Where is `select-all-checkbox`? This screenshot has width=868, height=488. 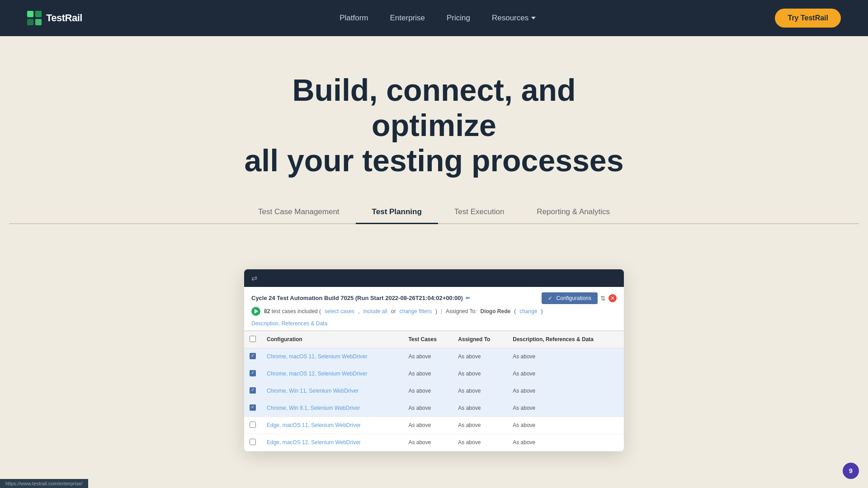 select-all-checkbox is located at coordinates (253, 339).